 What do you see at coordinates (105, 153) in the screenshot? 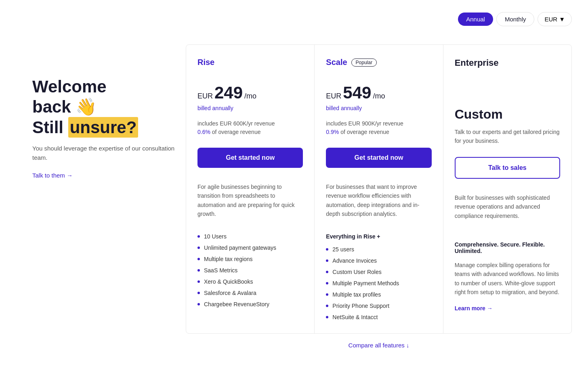
I see `subtitle-text: You should leverage the expertise of our…` at bounding box center [105, 153].